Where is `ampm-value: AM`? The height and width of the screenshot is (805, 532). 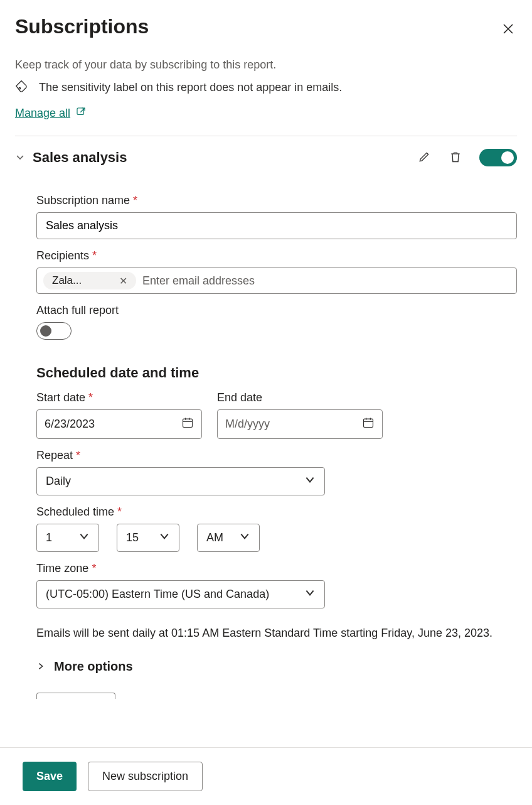 ampm-value: AM is located at coordinates (215, 538).